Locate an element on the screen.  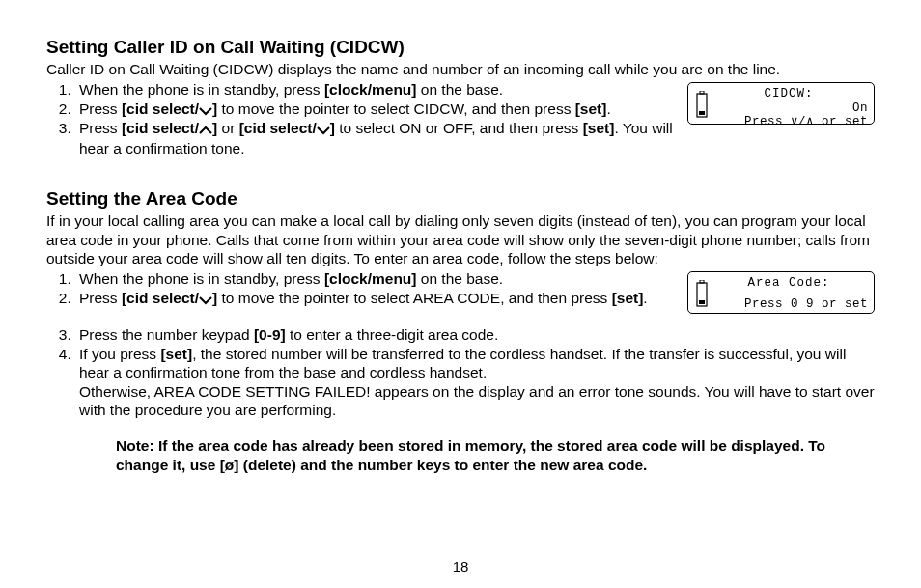
heading-cidcw: Setting Caller ID on Call Waiting (CIDCW… is located at coordinates (460, 47).